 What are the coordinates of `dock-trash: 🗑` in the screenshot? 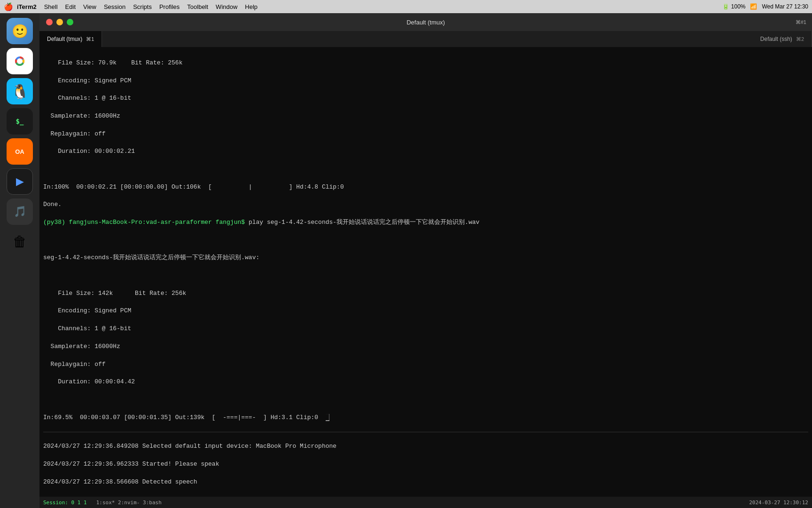 It's located at (20, 242).